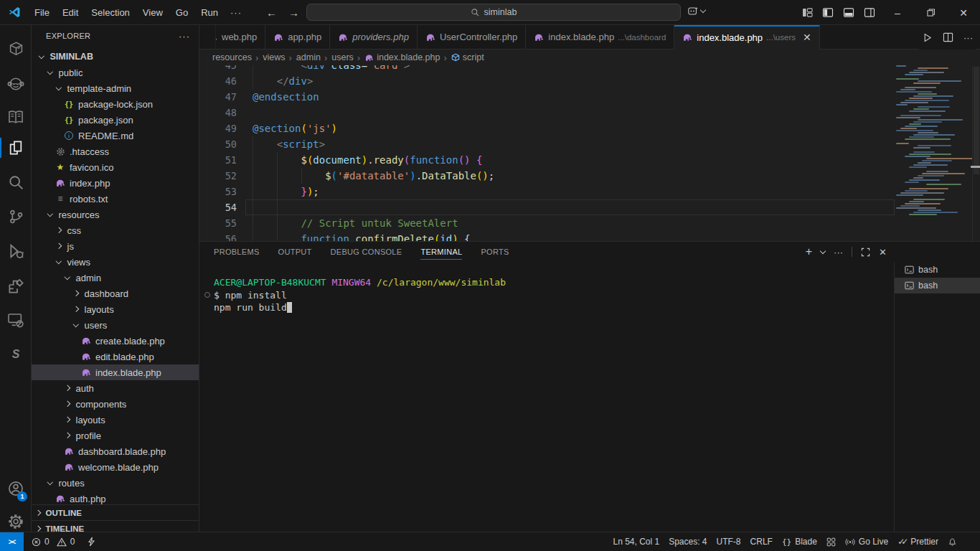  I want to click on activity-search-icon, so click(16, 182).